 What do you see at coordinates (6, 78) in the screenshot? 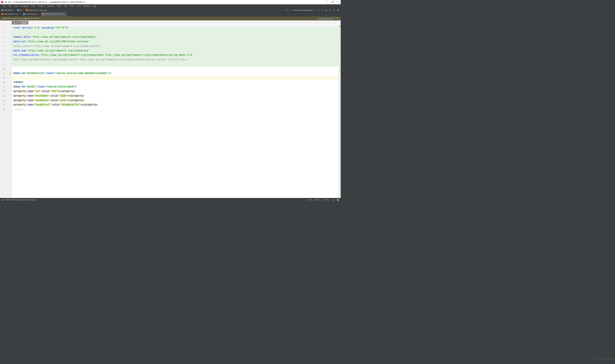
I see `line-number: 12` at bounding box center [6, 78].